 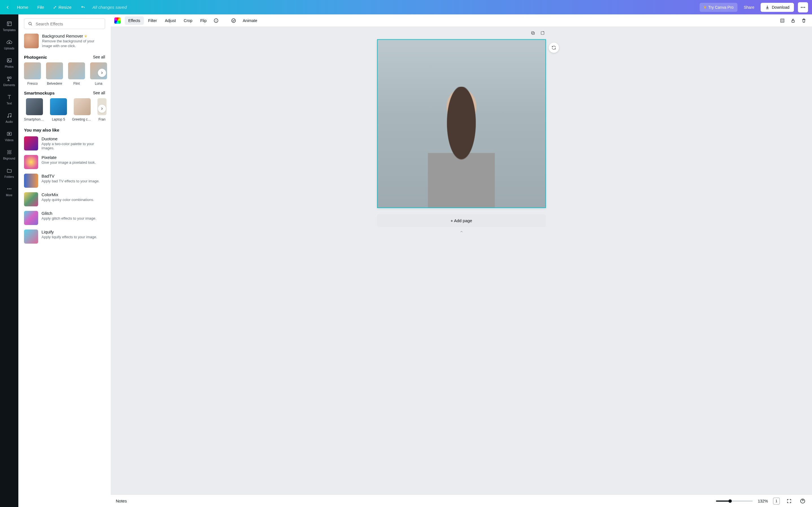 I want to click on zoom-slider, so click(x=735, y=501).